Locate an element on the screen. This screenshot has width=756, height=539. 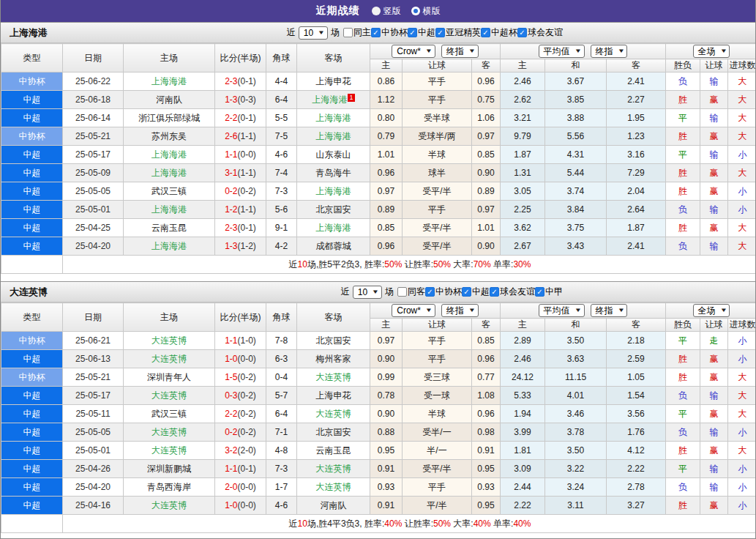
avg-away-cell: 3.56 is located at coordinates (637, 415).